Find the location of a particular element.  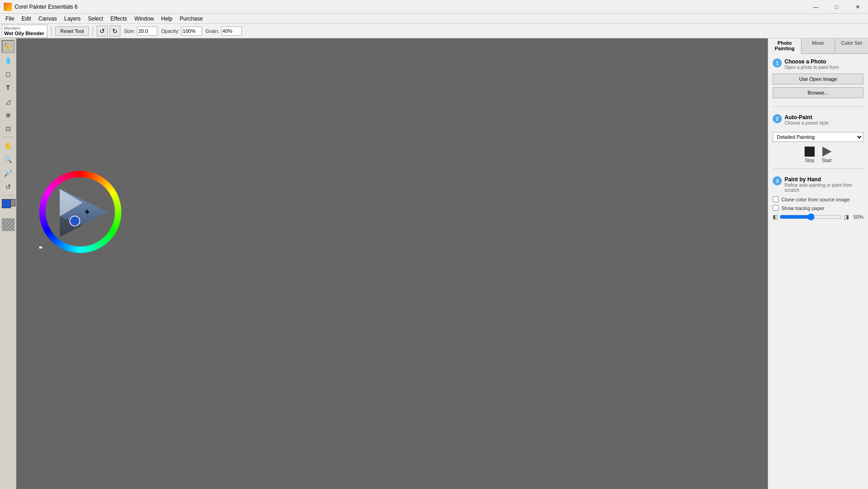

color-wheel-svg is located at coordinates (80, 212).